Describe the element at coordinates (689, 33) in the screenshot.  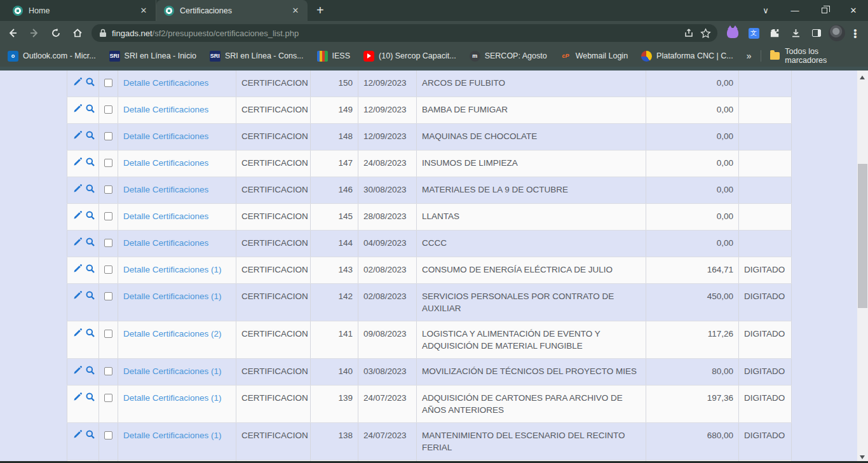
I see `share-icon` at that location.